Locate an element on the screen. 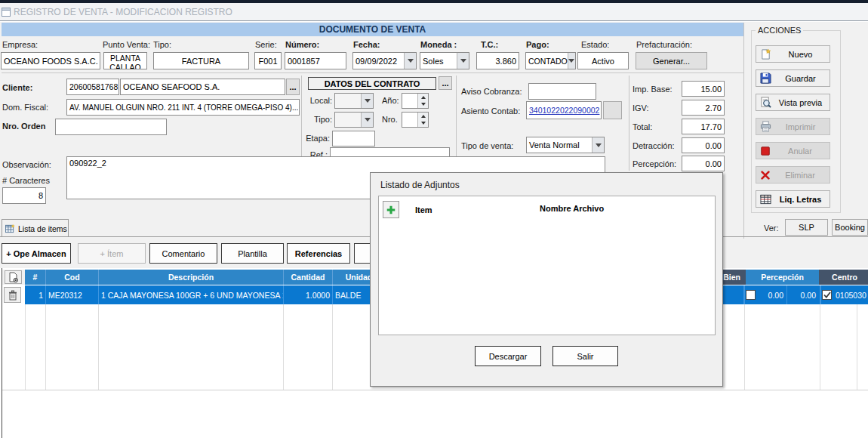 The image size is (868, 438). pago-label: Pago: is located at coordinates (537, 45).